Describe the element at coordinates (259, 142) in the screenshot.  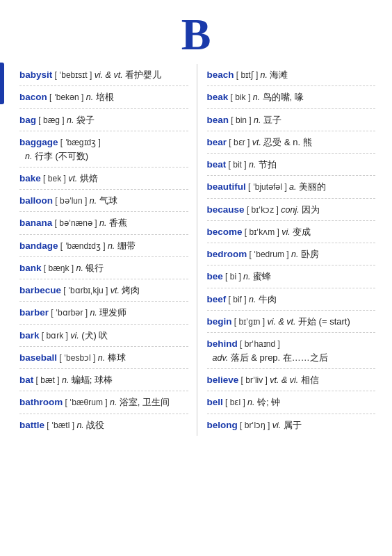
I see `entry-pos: vt.` at that location.